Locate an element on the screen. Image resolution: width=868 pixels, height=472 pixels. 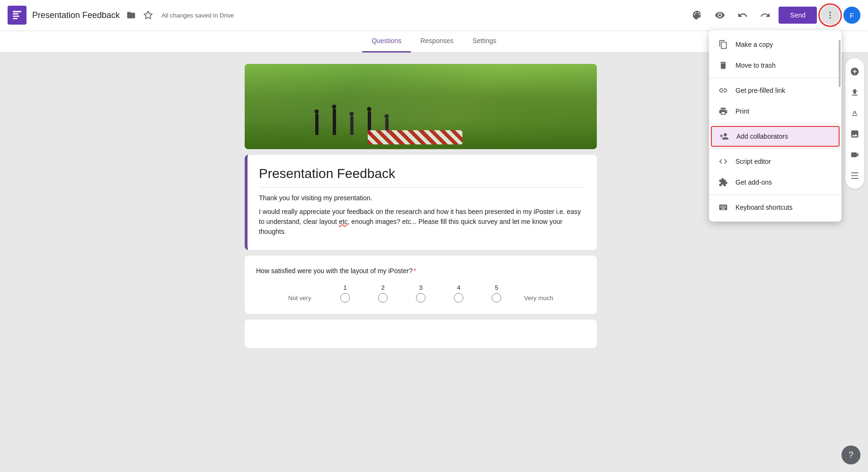
forms-logo-icon is located at coordinates (17, 15).